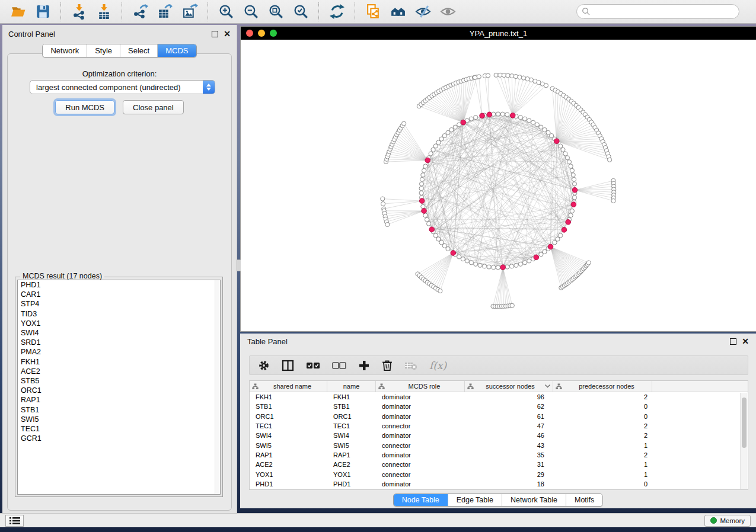  Describe the element at coordinates (745, 341) in the screenshot. I see `close-table-panel-icon: ✕` at that location.